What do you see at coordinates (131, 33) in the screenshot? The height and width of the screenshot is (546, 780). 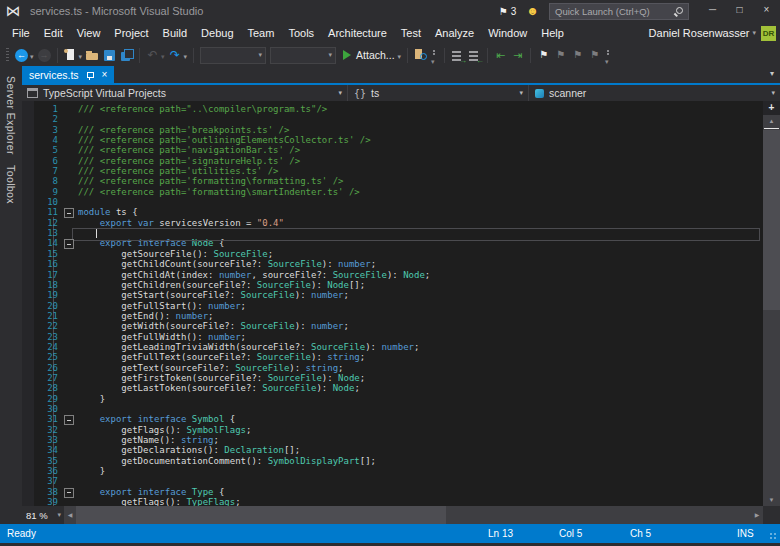 I see `menu-item-project: Project` at bounding box center [131, 33].